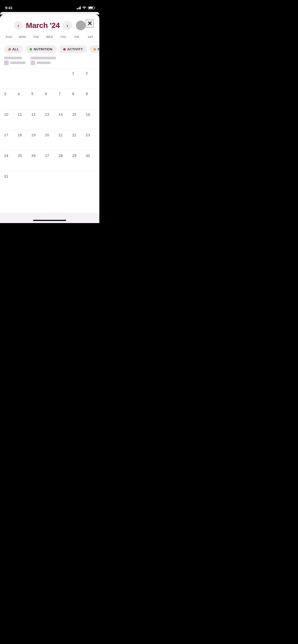  What do you see at coordinates (36, 79) in the screenshot?
I see `calendar-cell-empty-3: -` at bounding box center [36, 79].